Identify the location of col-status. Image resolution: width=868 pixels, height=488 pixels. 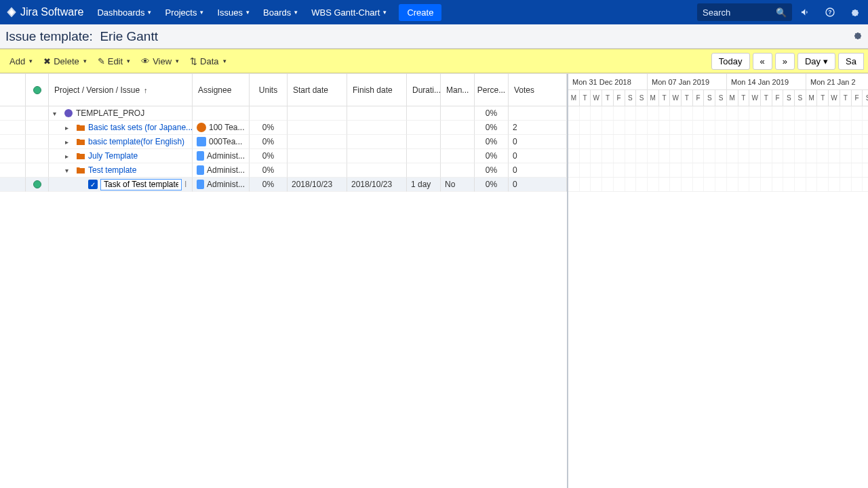
(37, 90).